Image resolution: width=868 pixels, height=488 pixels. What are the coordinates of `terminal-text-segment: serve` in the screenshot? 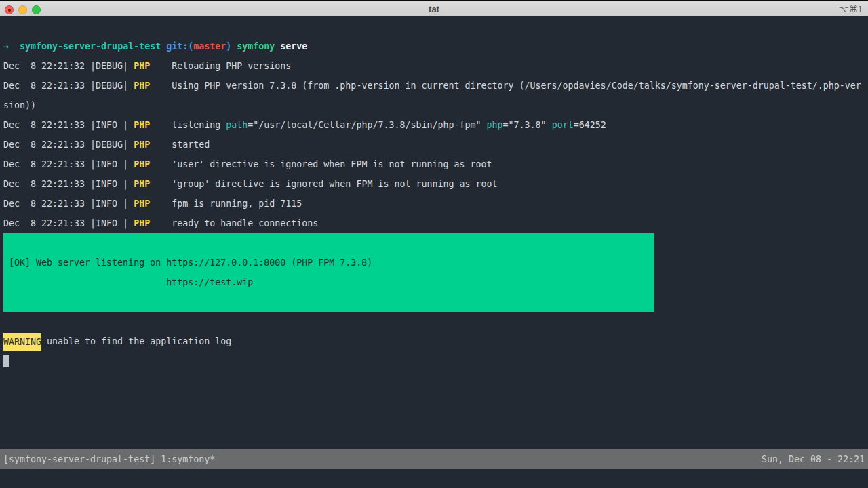 It's located at (291, 46).